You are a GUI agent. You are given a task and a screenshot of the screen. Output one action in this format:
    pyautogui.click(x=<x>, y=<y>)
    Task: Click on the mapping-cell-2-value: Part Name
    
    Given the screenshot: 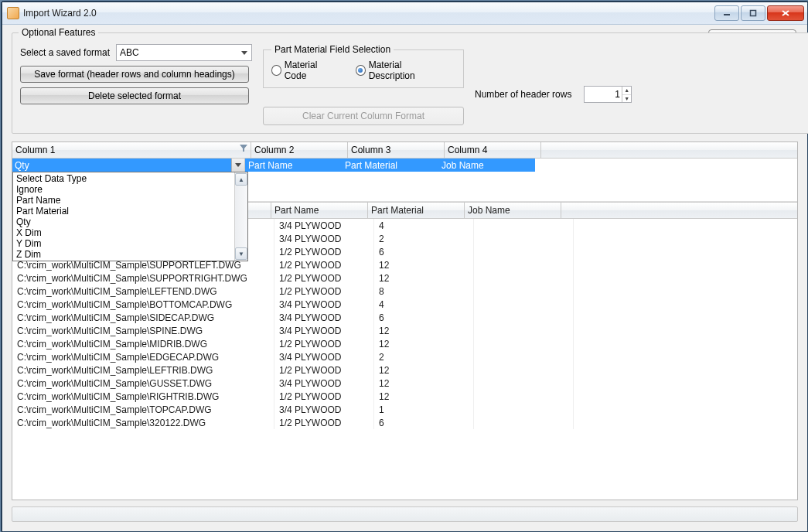 What is the action you would take?
    pyautogui.click(x=271, y=165)
    